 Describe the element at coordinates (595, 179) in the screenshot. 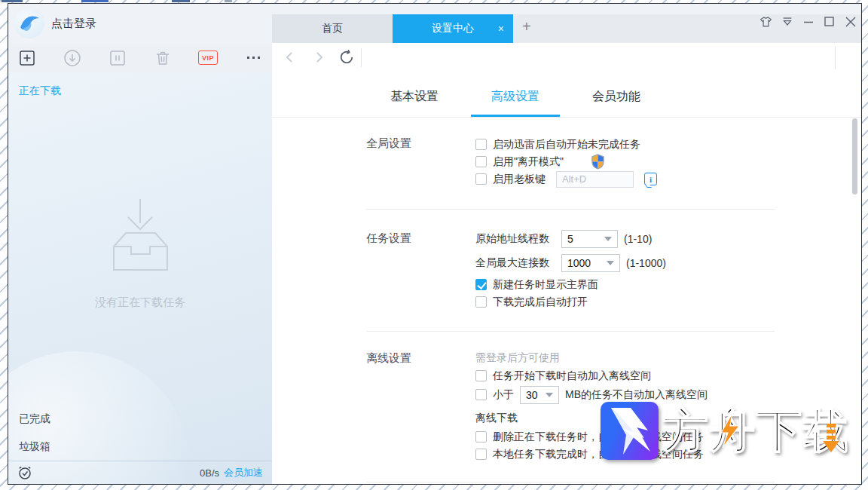

I see `boss-key-input` at that location.